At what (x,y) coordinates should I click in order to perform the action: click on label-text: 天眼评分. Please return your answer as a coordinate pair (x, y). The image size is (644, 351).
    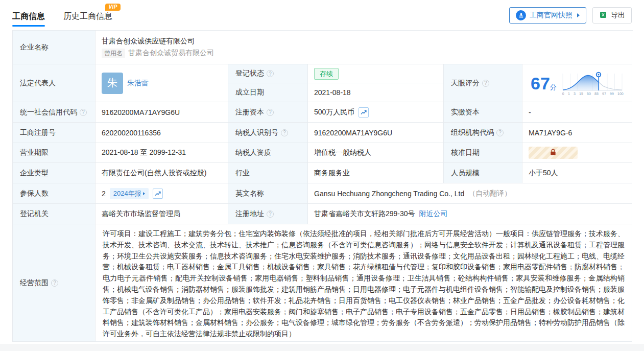
    Looking at the image, I should click on (465, 83).